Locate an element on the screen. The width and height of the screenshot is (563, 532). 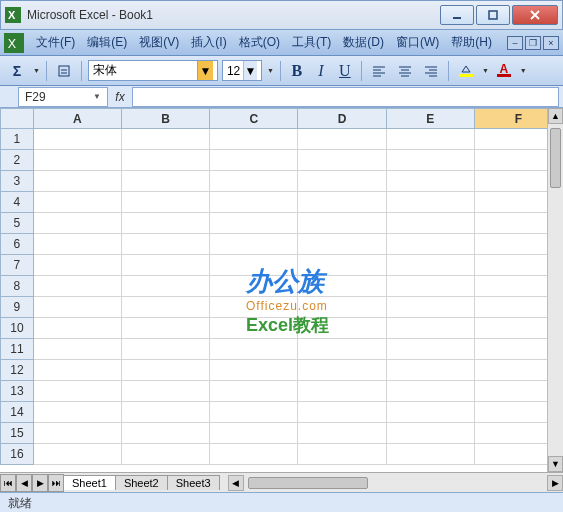
font-size-select: 12 ▼ is located at coordinates (242, 70).